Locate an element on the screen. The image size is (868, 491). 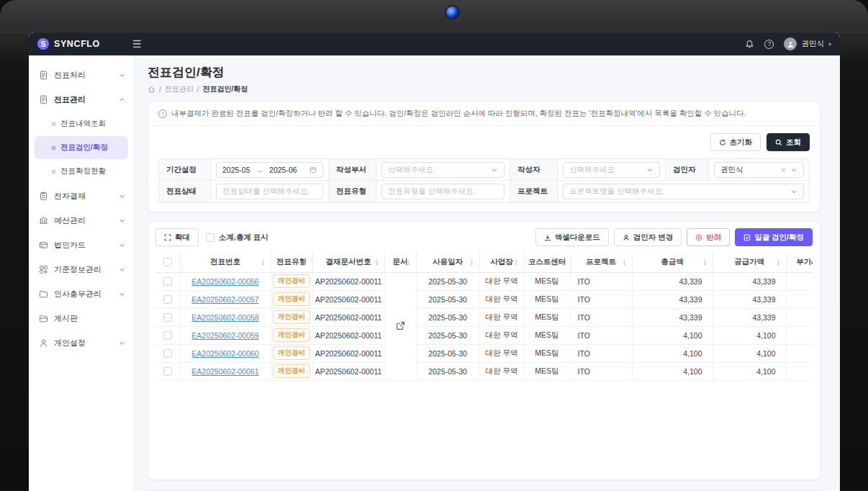
card-icon is located at coordinates (43, 245).